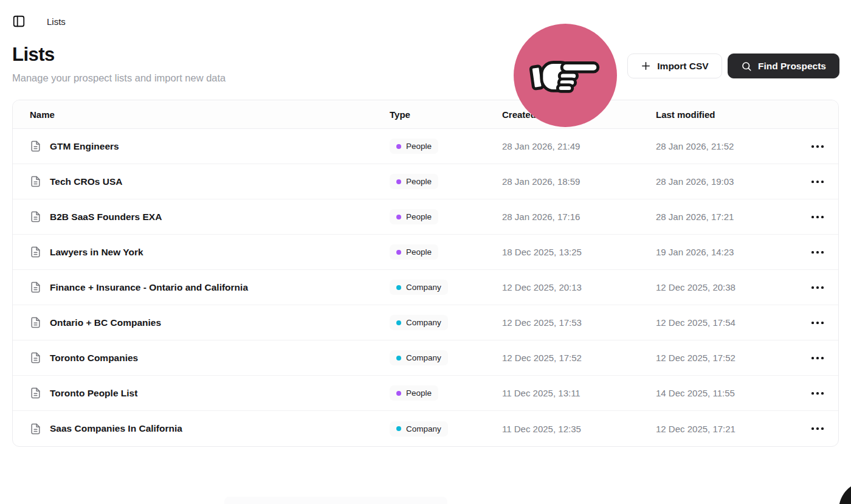 Image resolution: width=851 pixels, height=504 pixels. What do you see at coordinates (426, 288) in the screenshot?
I see `table-row: Finance + Insurance - Ontario and Califo…` at bounding box center [426, 288].